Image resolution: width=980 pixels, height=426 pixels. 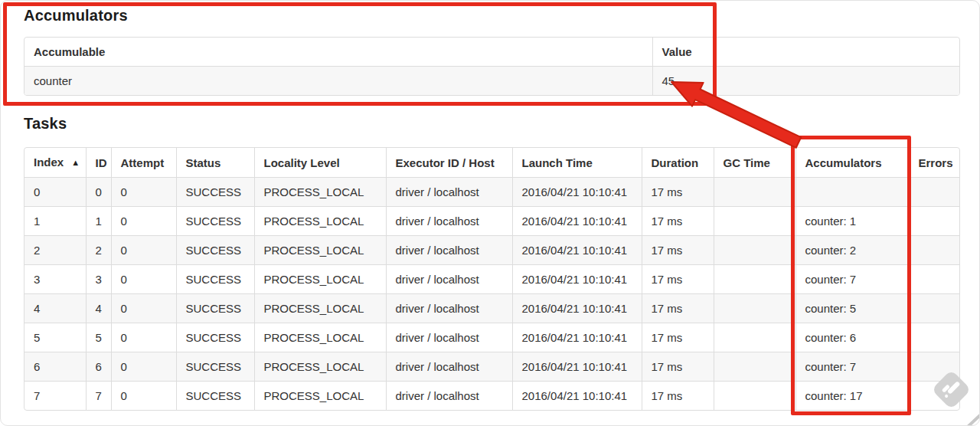 What do you see at coordinates (492, 52) in the screenshot?
I see `accumulators-header-row: Accumulable Value` at bounding box center [492, 52].